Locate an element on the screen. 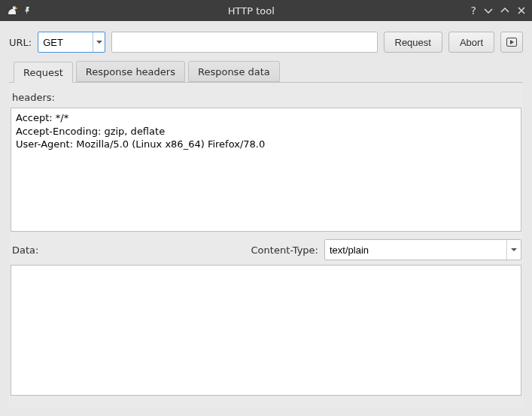 This screenshot has width=532, height=416. content-type-dropdown-arrow is located at coordinates (513, 250).